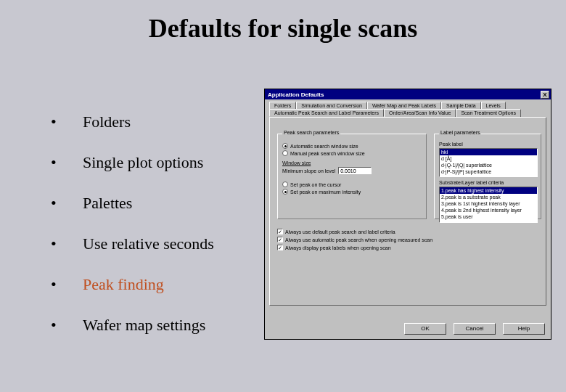  I want to click on bullet-label: Peak finding, so click(123, 285).